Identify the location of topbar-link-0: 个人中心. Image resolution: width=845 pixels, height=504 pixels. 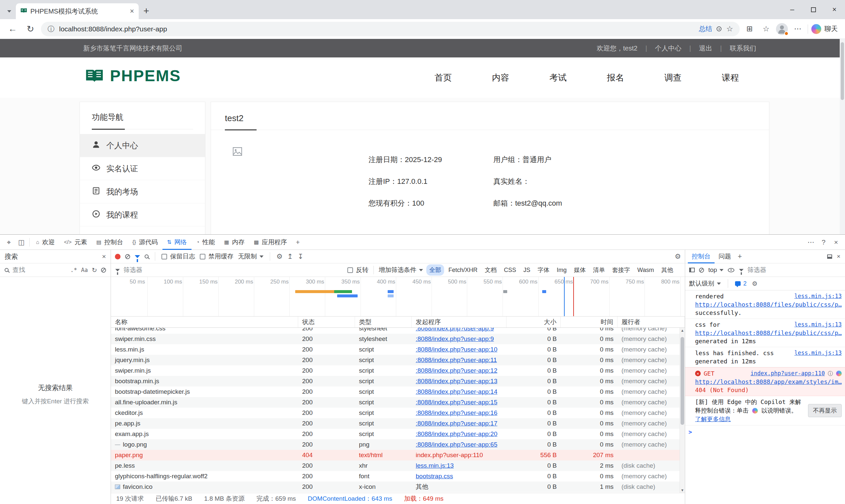
(668, 48).